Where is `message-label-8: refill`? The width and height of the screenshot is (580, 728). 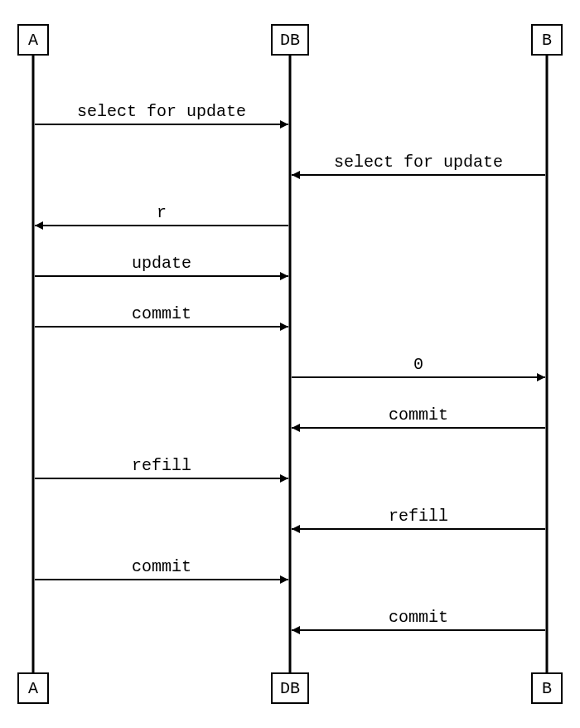
message-label-8: refill is located at coordinates (418, 516).